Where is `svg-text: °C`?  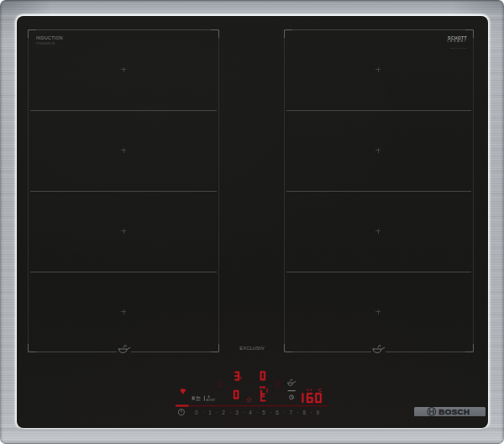 svg-text: °C is located at coordinates (319, 390).